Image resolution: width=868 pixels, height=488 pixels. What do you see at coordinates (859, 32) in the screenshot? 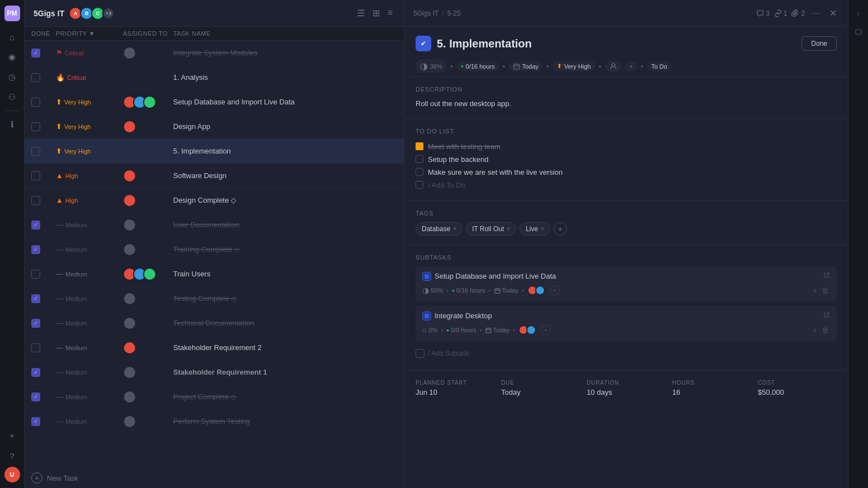
I see `chat-sidebar-icon` at bounding box center [859, 32].